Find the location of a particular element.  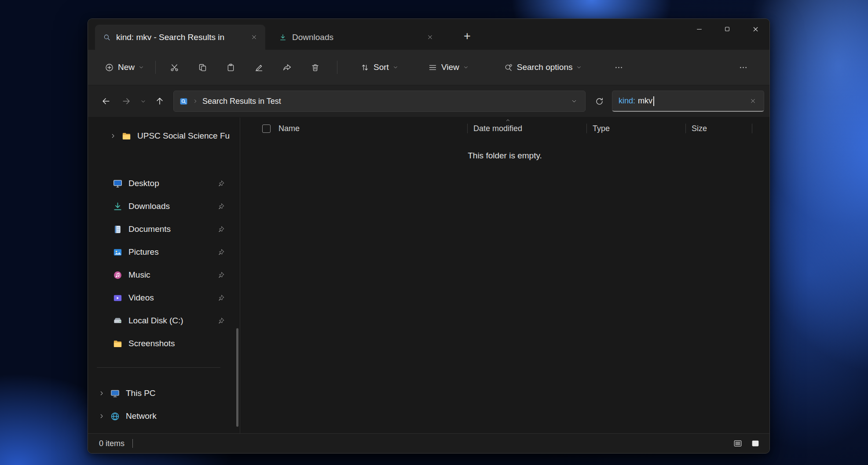

sidebar-item-videos: Videos is located at coordinates (164, 298).